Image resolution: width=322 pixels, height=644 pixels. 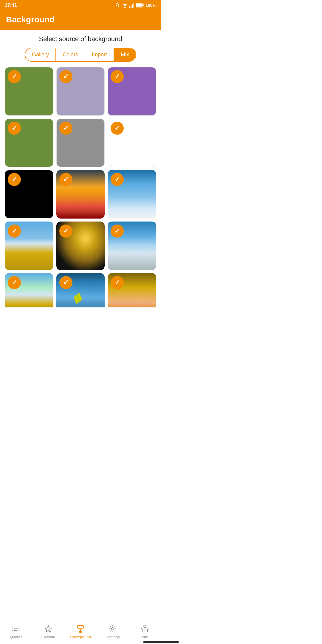 I want to click on key-icon, so click(x=118, y=5).